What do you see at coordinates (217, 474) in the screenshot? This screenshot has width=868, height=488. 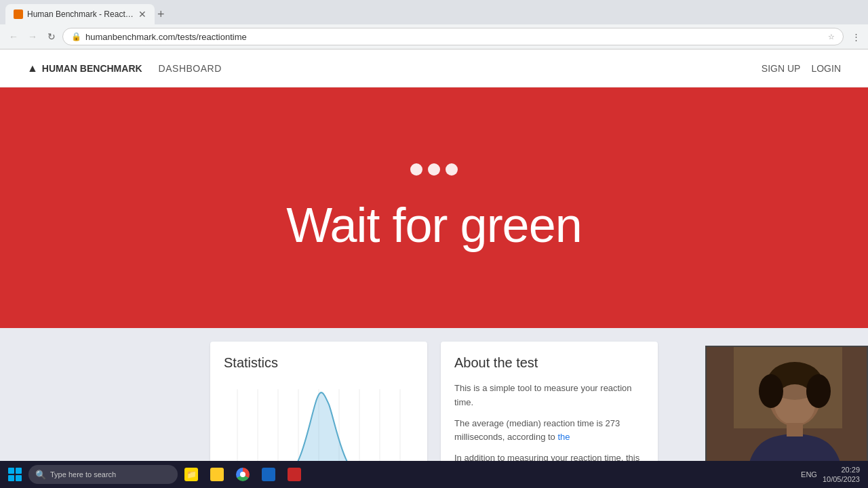 I see `files-icon` at bounding box center [217, 474].